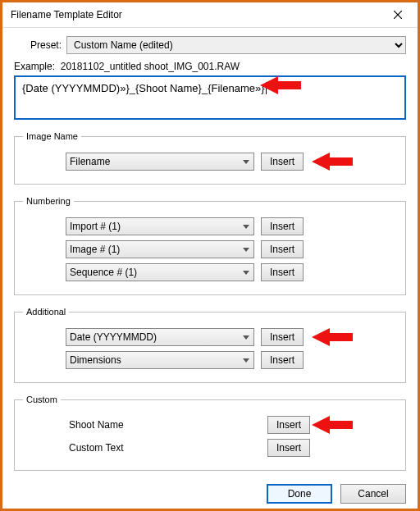 The width and height of the screenshot is (420, 511). I want to click on template-text: {Date (YYYYMMDD)»}_{Shoot Name}_{Filenam…, so click(144, 89).